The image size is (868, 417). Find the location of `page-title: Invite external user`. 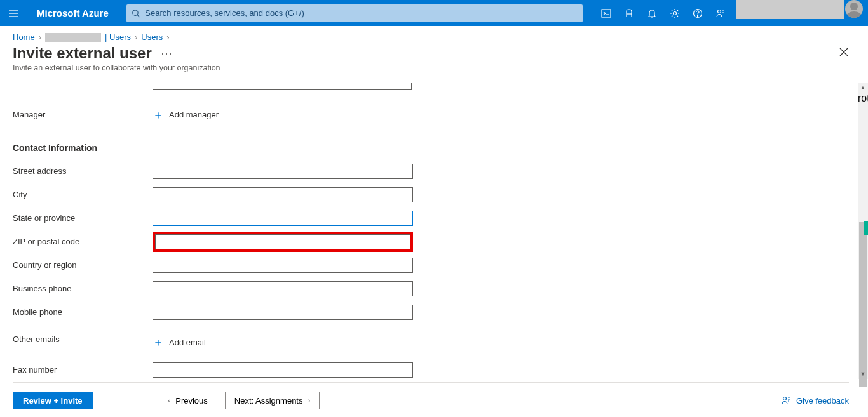

page-title: Invite external user is located at coordinates (83, 53).